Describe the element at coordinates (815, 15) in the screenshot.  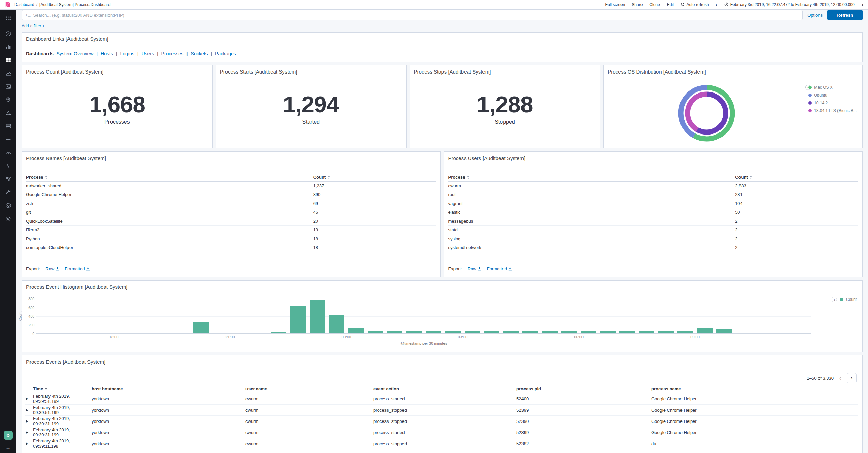
I see `options-link: Options` at that location.